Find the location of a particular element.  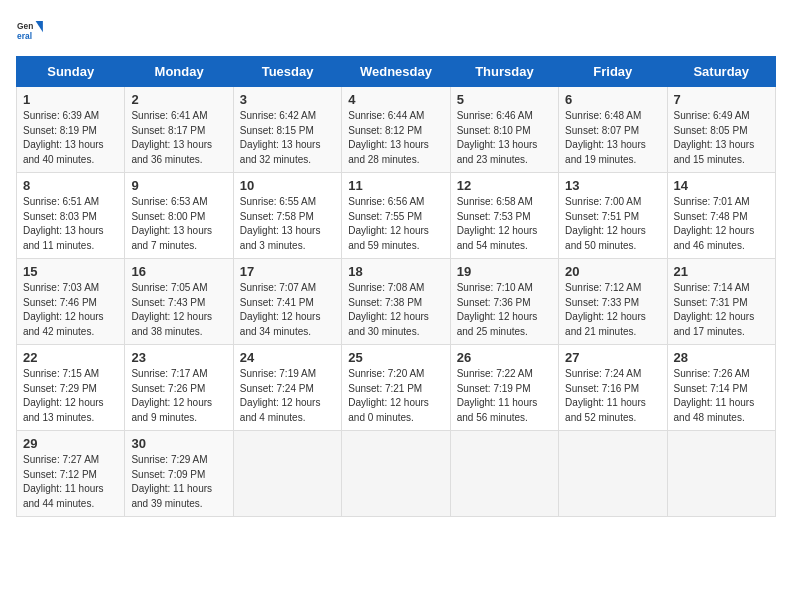

calendar-cell: 19Sunrise: 7:10 AM Sunset: 7:36 PM Dayli… is located at coordinates (504, 302).